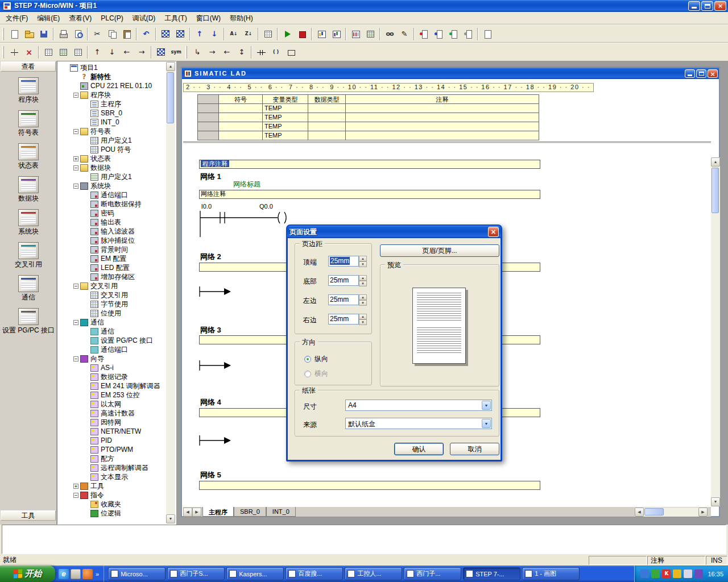 The height and width of the screenshot is (582, 728). What do you see at coordinates (214, 34) in the screenshot?
I see `download-button: ↓` at bounding box center [214, 34].